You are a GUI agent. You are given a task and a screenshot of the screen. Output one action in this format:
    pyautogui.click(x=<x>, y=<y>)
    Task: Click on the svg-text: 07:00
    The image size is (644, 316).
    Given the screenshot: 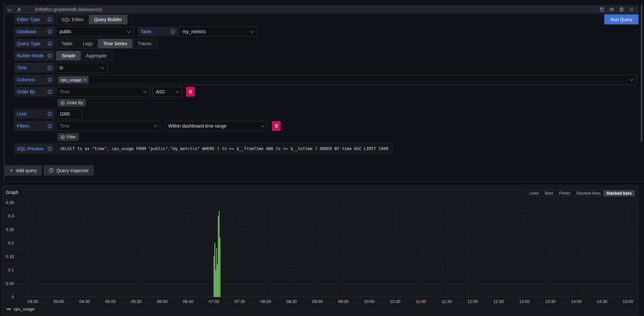 What is the action you would take?
    pyautogui.click(x=214, y=301)
    